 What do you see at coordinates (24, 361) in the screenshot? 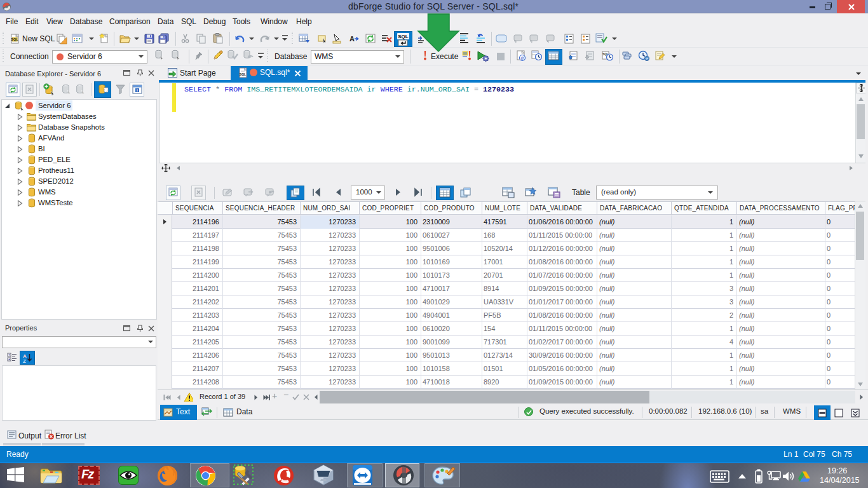
I see `svg-text: Z` at bounding box center [24, 361].